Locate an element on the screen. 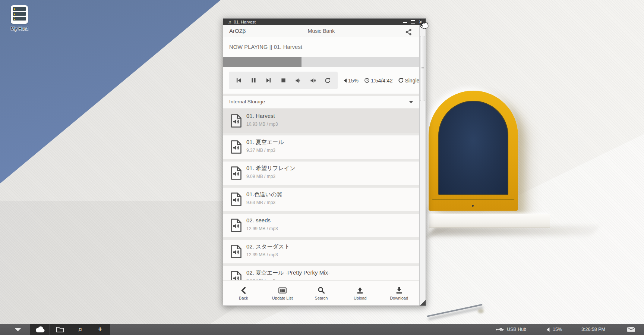 This screenshot has height=335, width=644. taskbar-clock: 3:26:58 PM is located at coordinates (593, 329).